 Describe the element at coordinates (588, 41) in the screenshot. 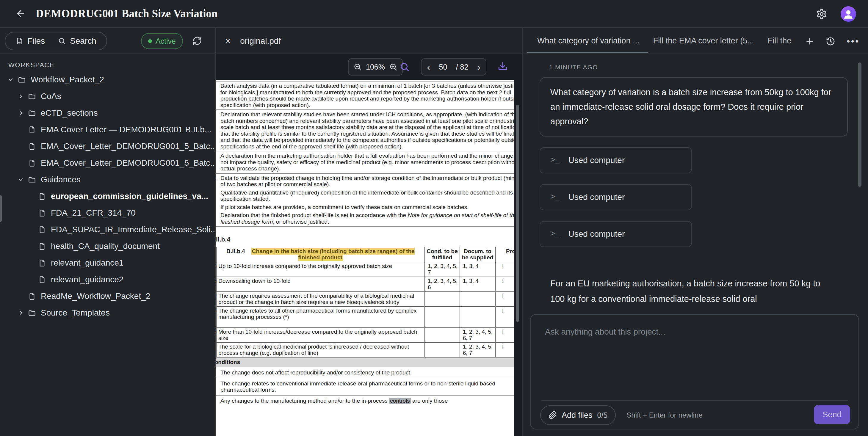

I see `chat-tab-active: What category of variation ...` at that location.